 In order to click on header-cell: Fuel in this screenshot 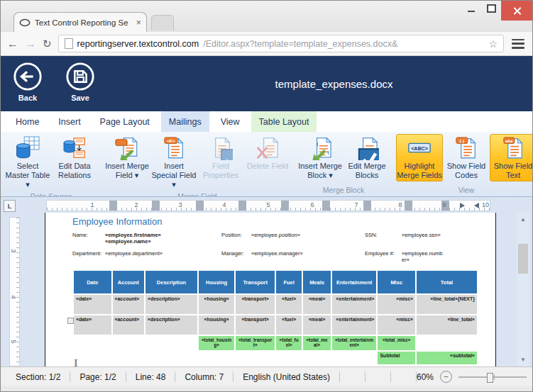, I will do `click(289, 282)`.